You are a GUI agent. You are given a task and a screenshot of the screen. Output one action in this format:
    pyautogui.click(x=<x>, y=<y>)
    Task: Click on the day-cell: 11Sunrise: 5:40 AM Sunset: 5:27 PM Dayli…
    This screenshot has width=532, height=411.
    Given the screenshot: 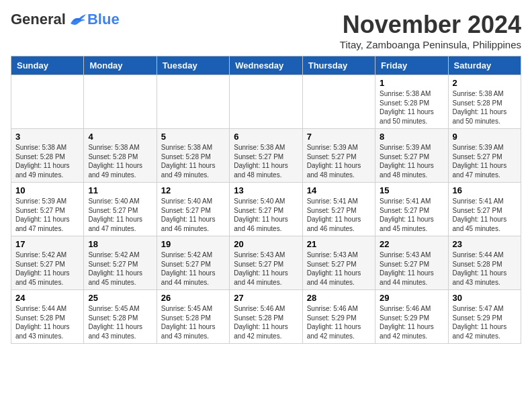 What is the action you would take?
    pyautogui.click(x=120, y=210)
    